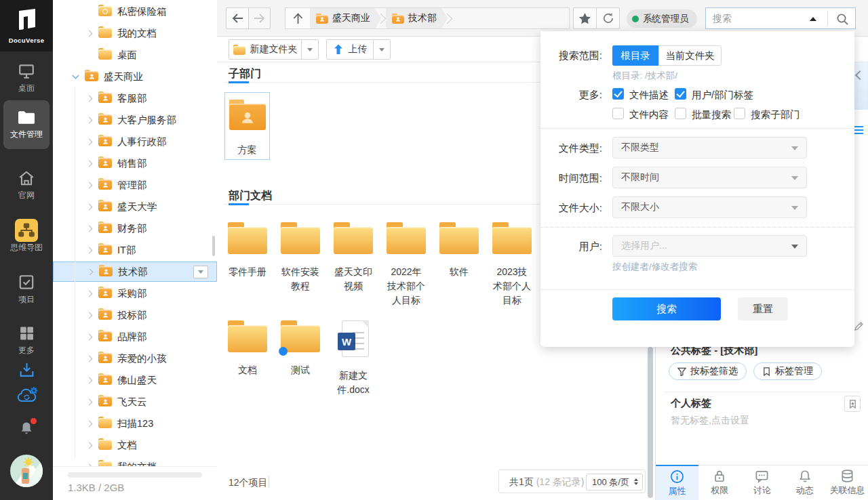  What do you see at coordinates (681, 114) in the screenshot?
I see `checkbox-批量搜索` at bounding box center [681, 114].